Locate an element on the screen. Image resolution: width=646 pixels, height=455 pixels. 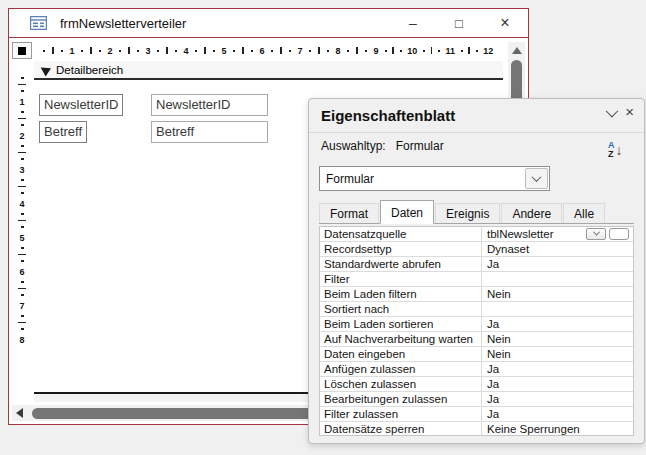
form-selector-square-icon is located at coordinates (22, 51).